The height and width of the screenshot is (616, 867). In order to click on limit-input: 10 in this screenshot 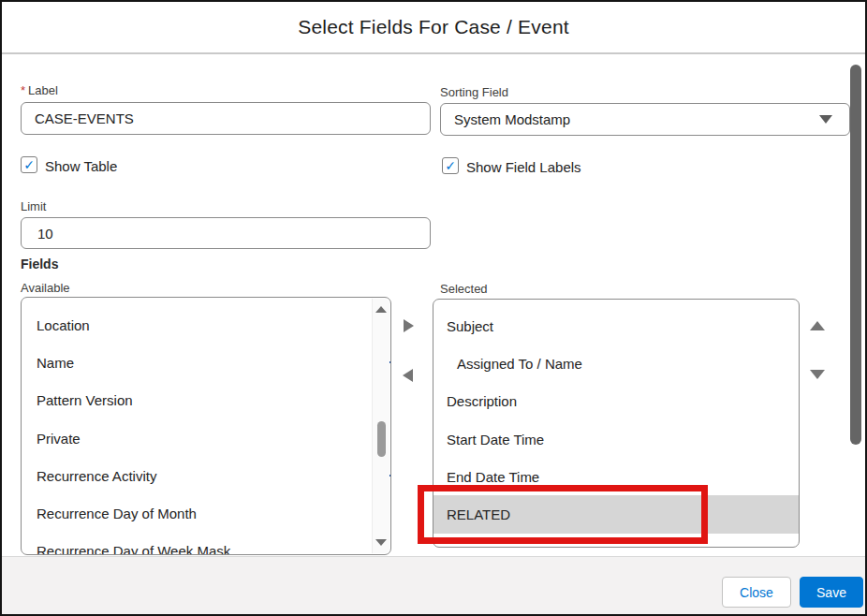, I will do `click(226, 233)`.